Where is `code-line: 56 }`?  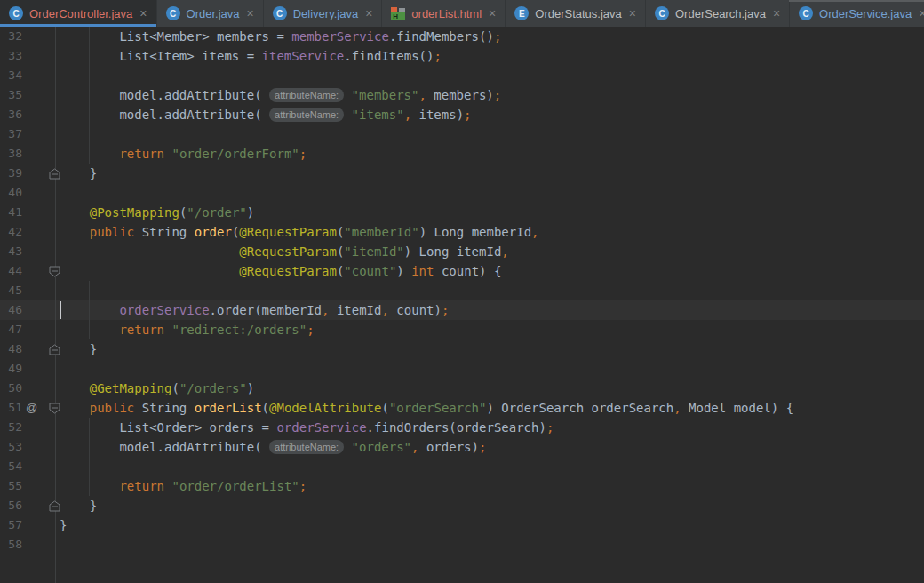 code-line: 56 } is located at coordinates (462, 506).